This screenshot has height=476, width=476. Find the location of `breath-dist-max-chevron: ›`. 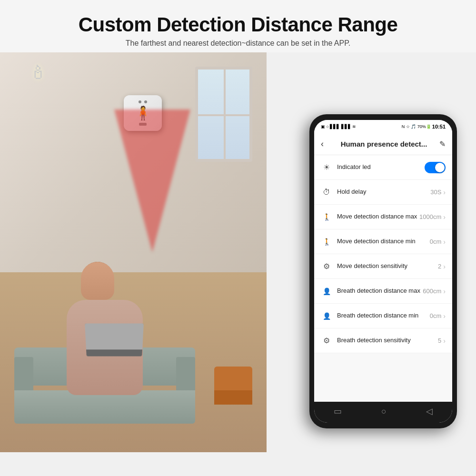

breath-dist-max-chevron: › is located at coordinates (445, 291).